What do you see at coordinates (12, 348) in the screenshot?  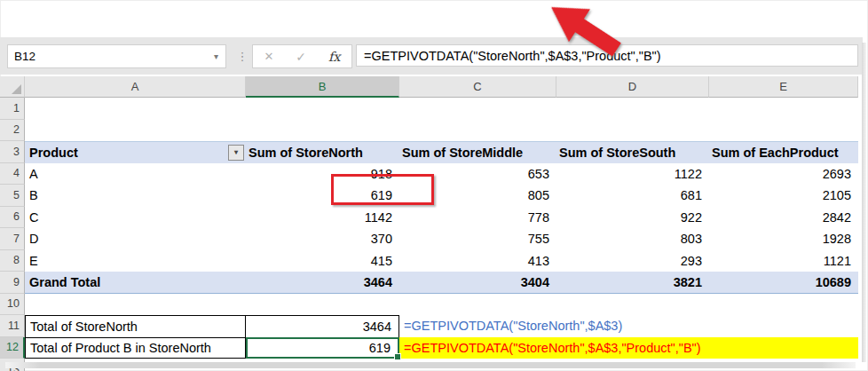 I see `row-header-12: 12` at bounding box center [12, 348].